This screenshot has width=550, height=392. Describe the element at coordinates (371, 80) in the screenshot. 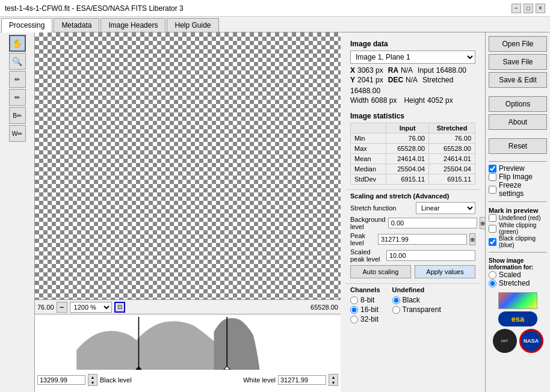

I see `y-value: 2041 px` at that location.